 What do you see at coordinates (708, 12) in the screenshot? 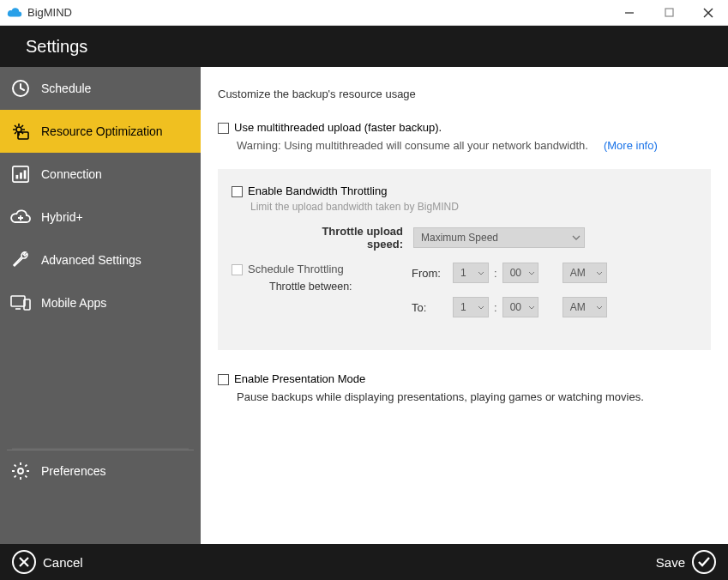
I see `close-button` at bounding box center [708, 12].